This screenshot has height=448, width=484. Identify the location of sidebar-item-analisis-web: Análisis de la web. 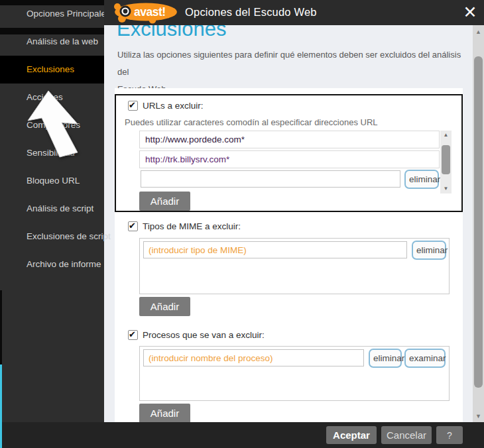
(52, 42).